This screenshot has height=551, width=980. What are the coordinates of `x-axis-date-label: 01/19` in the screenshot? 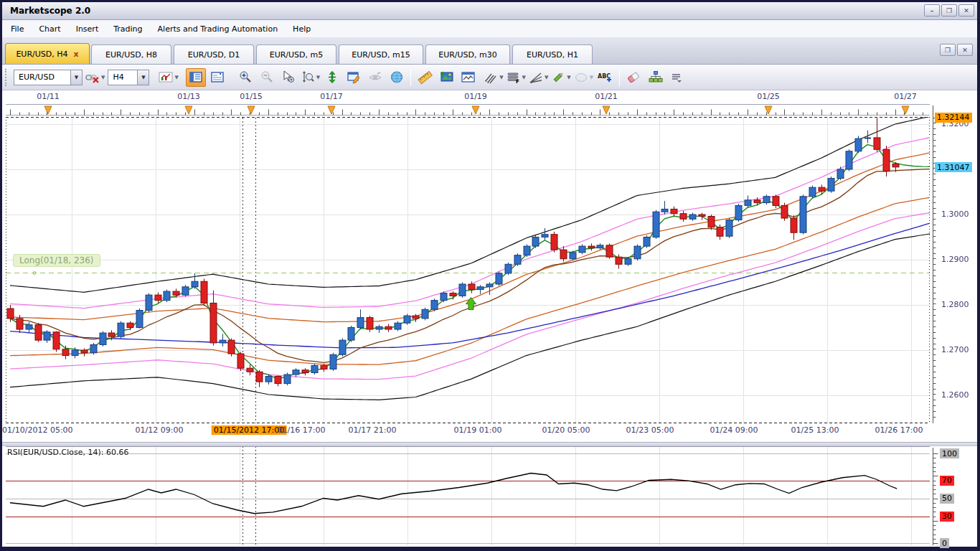 It's located at (476, 96).